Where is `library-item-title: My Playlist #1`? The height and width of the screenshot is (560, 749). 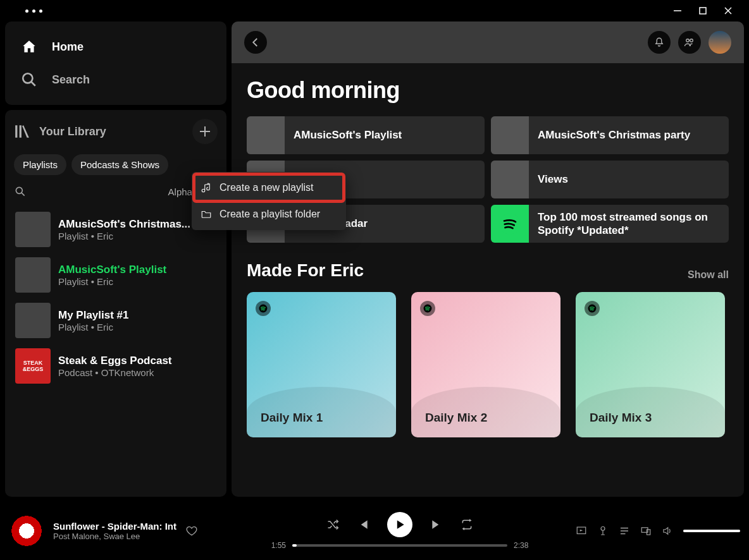
library-item-title: My Playlist #1 is located at coordinates (94, 315).